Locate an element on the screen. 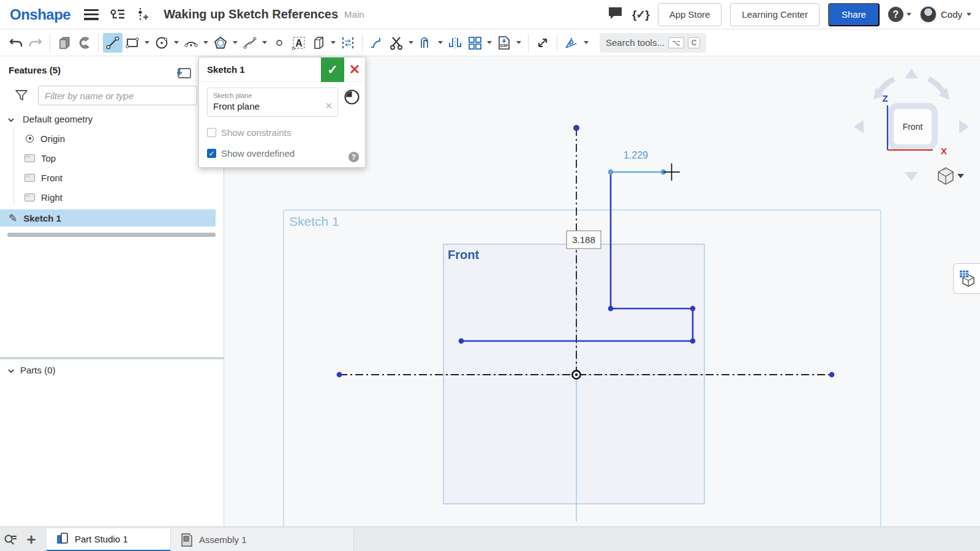 This screenshot has width=980, height=551. tree-node-sketch1-selected: ✎ Sketch 1 is located at coordinates (108, 218).